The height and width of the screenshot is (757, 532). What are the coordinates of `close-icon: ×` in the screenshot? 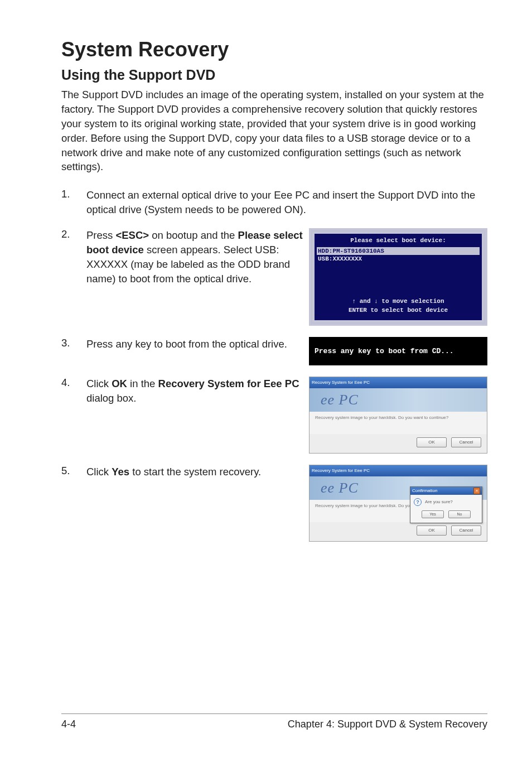 It's located at (477, 491).